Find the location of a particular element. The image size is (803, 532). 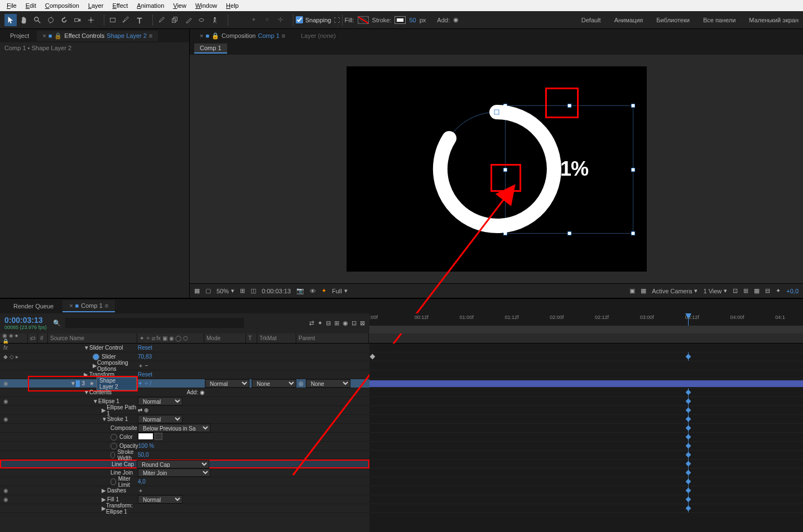

menu-window: Window is located at coordinates (206, 6).